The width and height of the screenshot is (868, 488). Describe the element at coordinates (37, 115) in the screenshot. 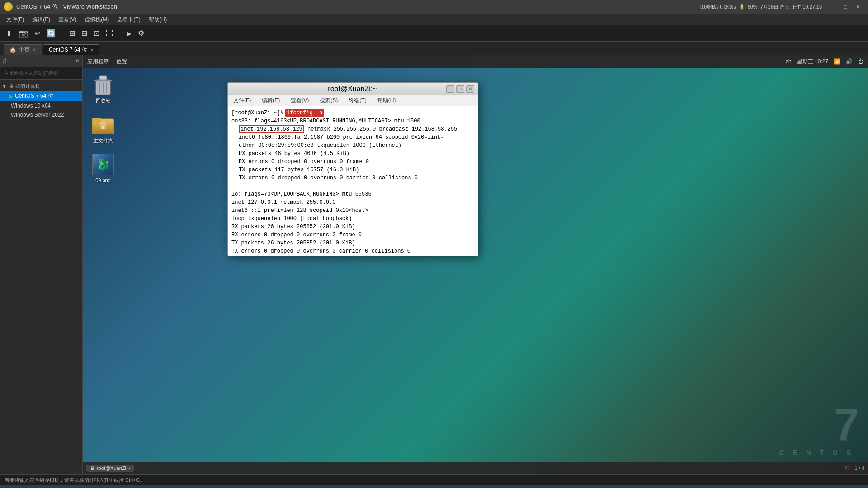

I see `winserver-label: Windows Server 2022` at that location.